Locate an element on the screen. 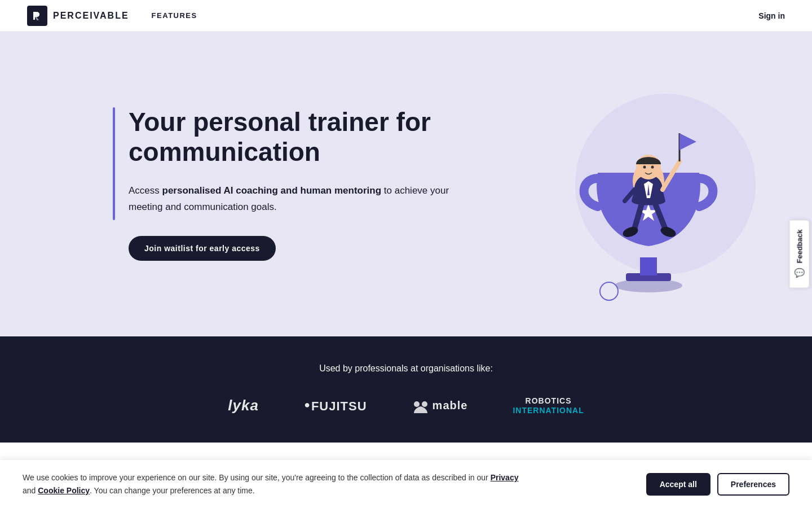 The width and height of the screenshot is (812, 508). hero-title: Your personal trainer for communication is located at coordinates (298, 137).